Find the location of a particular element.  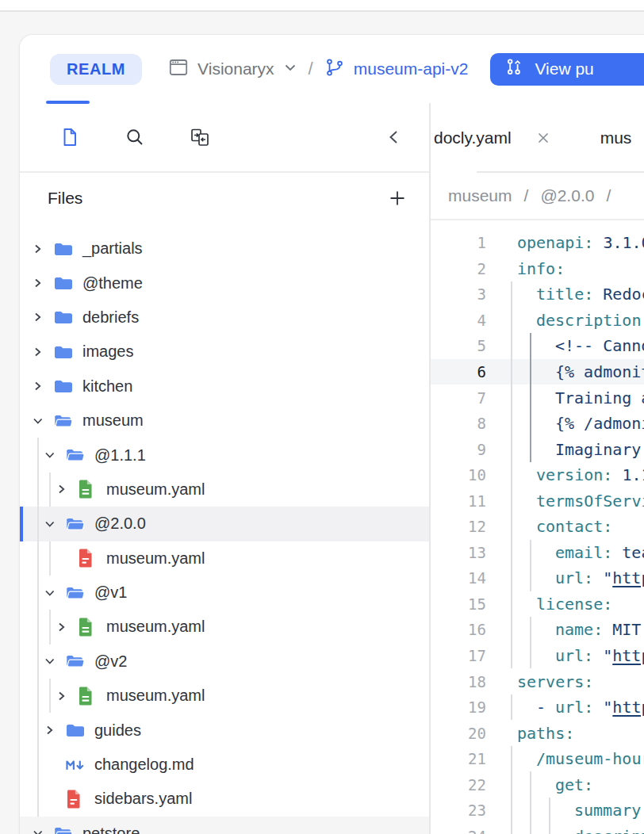

code-line: 18servers: is located at coordinates (538, 682).